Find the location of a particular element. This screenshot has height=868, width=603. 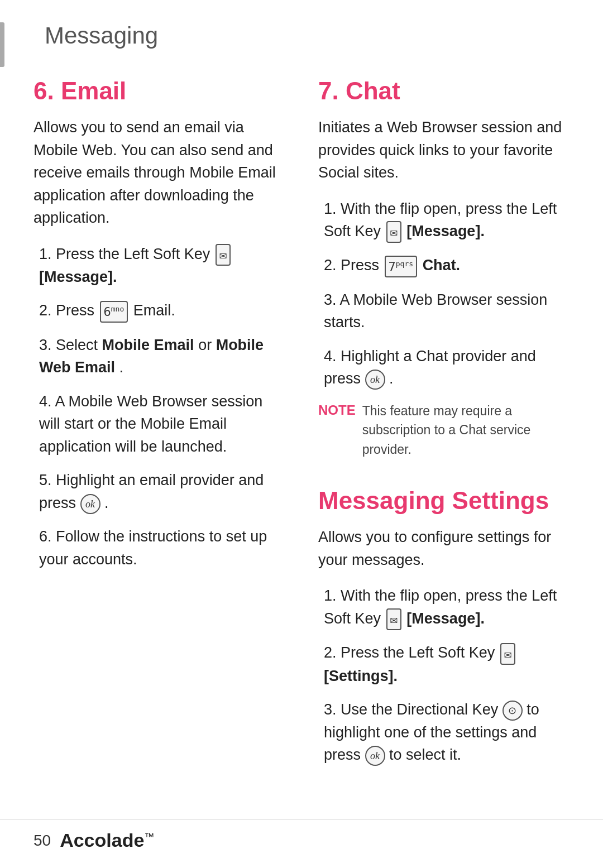

message-key-icon-ms-1: ✉ is located at coordinates (394, 620).